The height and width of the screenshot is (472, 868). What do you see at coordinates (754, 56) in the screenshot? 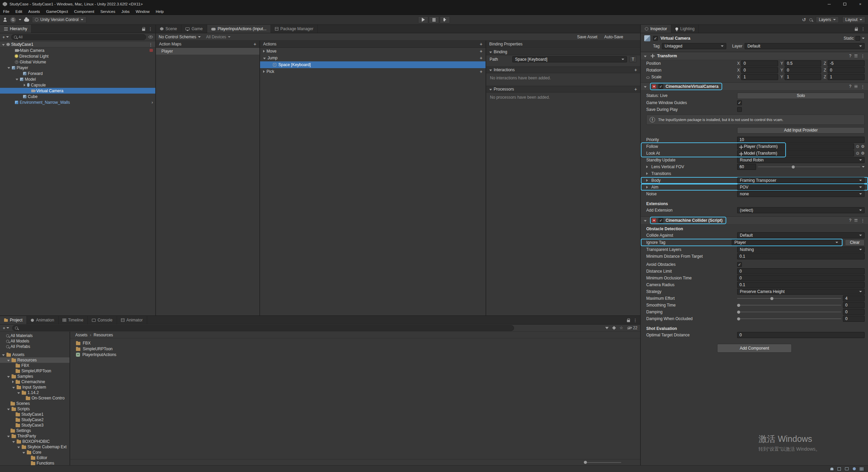
I see `transform-header: Transform ? ⋮` at bounding box center [754, 56].